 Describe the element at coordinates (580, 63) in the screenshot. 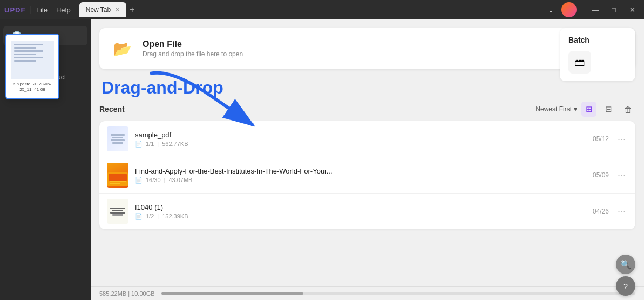

I see `batch-emoji: 🗃` at that location.